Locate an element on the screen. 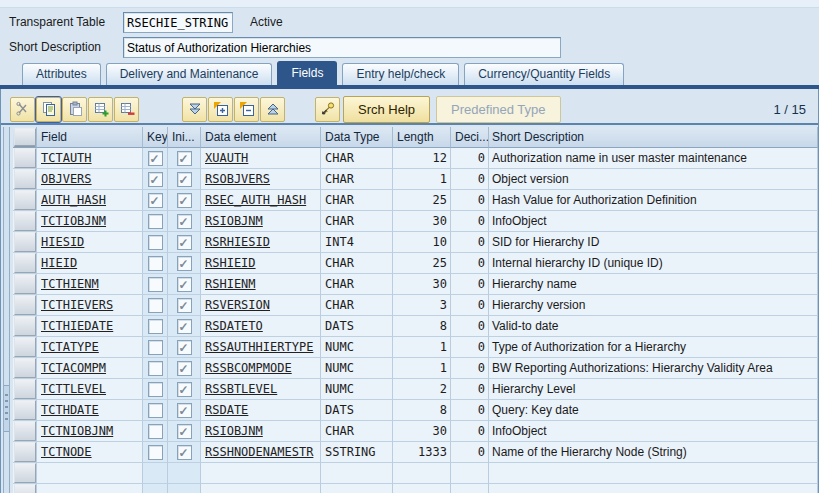  data-element-link: RSOBJVERS is located at coordinates (238, 179).